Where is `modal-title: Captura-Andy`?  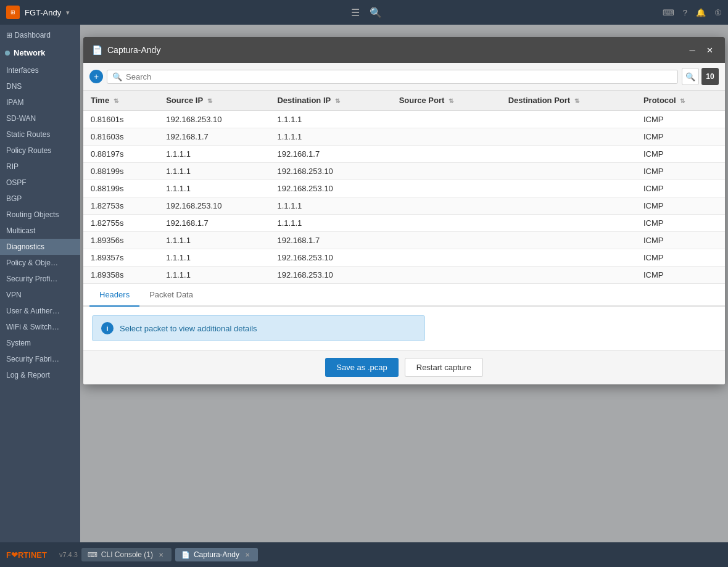
modal-title: Captura-Andy is located at coordinates (134, 50).